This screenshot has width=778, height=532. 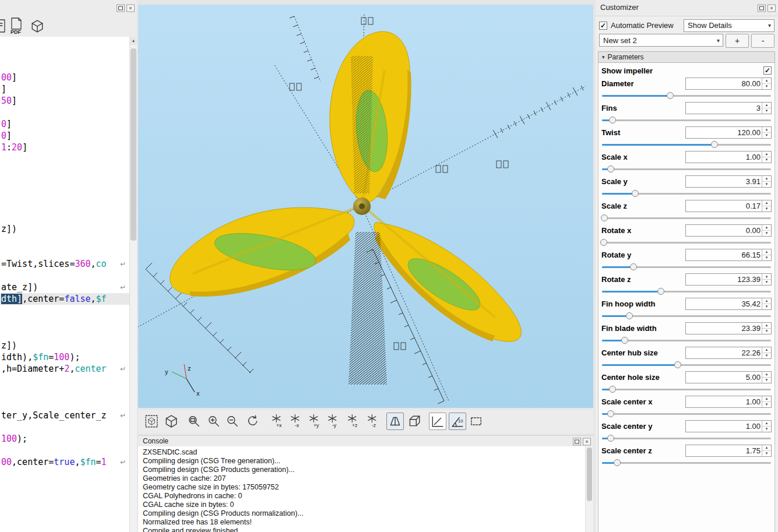 What do you see at coordinates (214, 421) in the screenshot?
I see `zoom-in-button` at bounding box center [214, 421].